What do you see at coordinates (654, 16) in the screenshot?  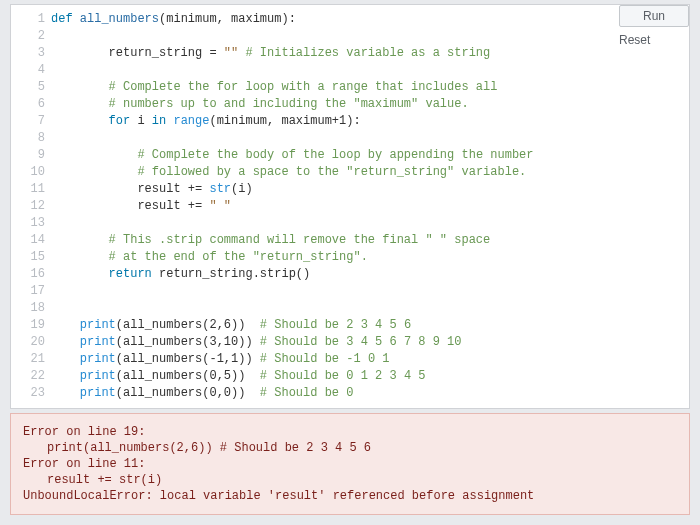 I see `run-button: Run` at bounding box center [654, 16].